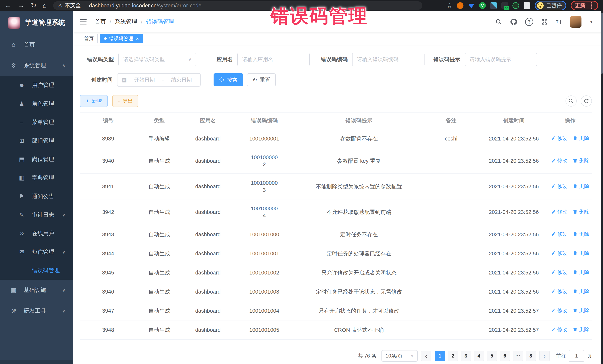 The image size is (603, 364). Describe the element at coordinates (388, 60) in the screenshot. I see `error-code-input` at that location.